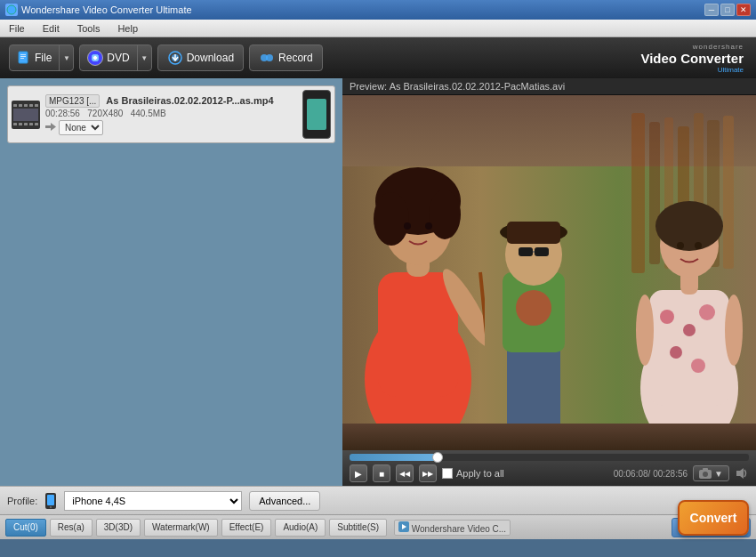 The height and width of the screenshot is (557, 756). What do you see at coordinates (550, 468) in the screenshot?
I see `video-controls: ▶ ■ ◀◀ ▶▶ Apply to all 00:06:08/ 00:28:5…` at bounding box center [550, 468].